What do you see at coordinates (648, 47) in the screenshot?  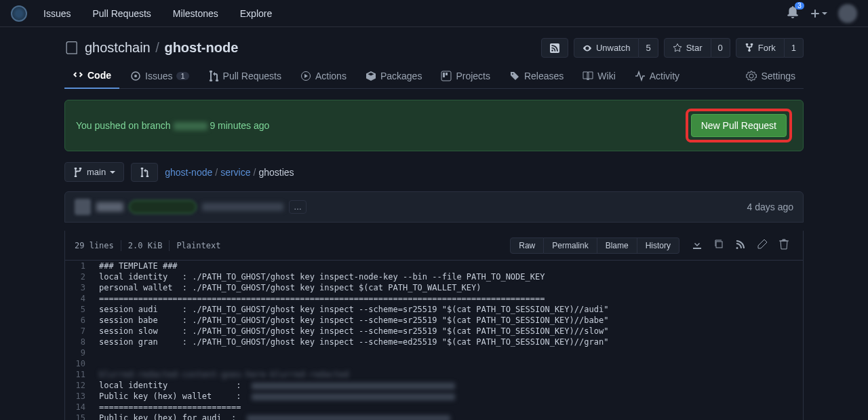 I see `watch-count: 5` at bounding box center [648, 47].